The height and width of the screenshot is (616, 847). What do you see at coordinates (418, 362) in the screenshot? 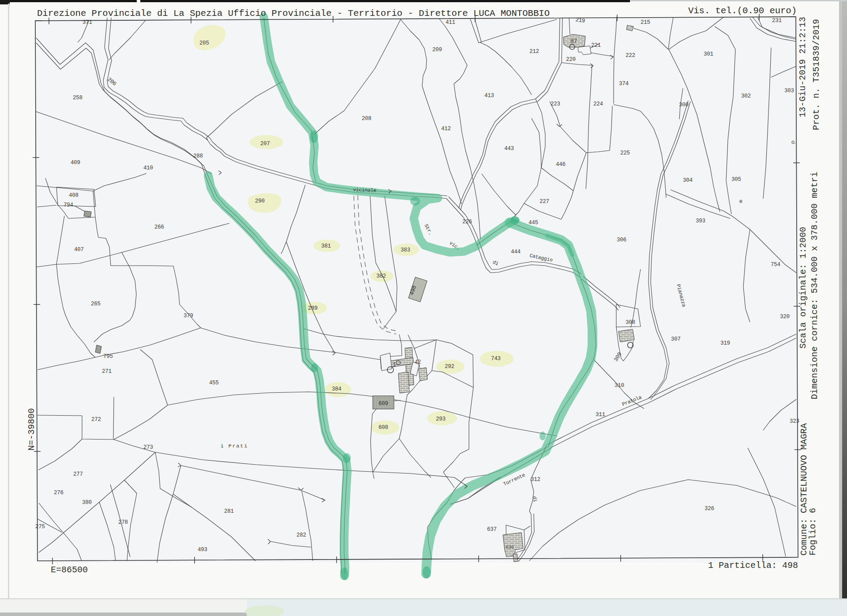
I see `svg-text: 42` at bounding box center [418, 362].